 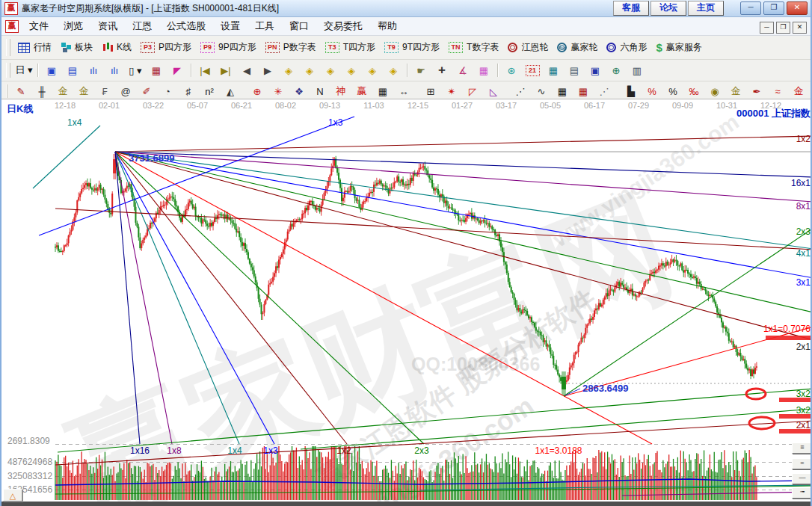 What do you see at coordinates (802, 463) in the screenshot?
I see `pane-two-thirds-button: =` at bounding box center [802, 463].